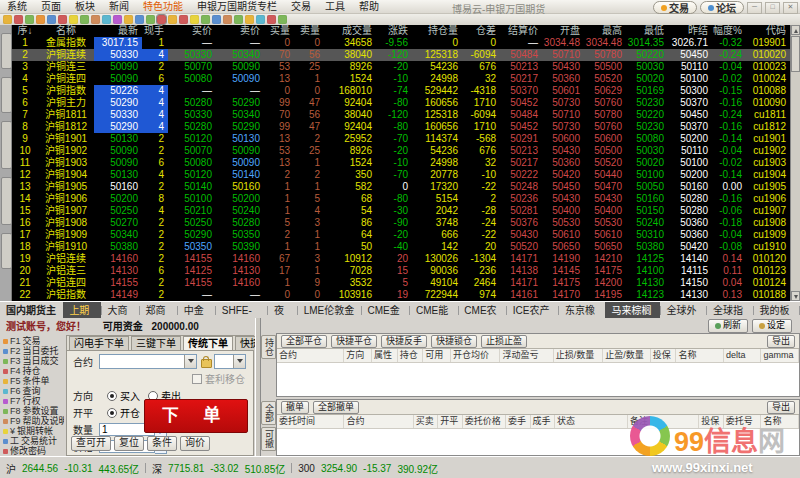 This screenshot has height=478, width=800. What do you see at coordinates (148, 362) in the screenshot?
I see `contract-combobox` at bounding box center [148, 362].